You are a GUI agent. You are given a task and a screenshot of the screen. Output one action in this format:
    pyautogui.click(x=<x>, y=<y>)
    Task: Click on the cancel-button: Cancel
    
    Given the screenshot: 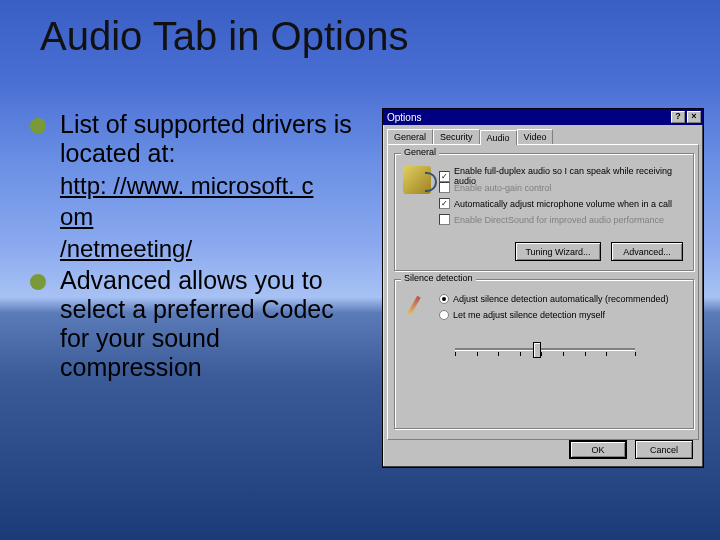 What is the action you would take?
    pyautogui.click(x=664, y=450)
    